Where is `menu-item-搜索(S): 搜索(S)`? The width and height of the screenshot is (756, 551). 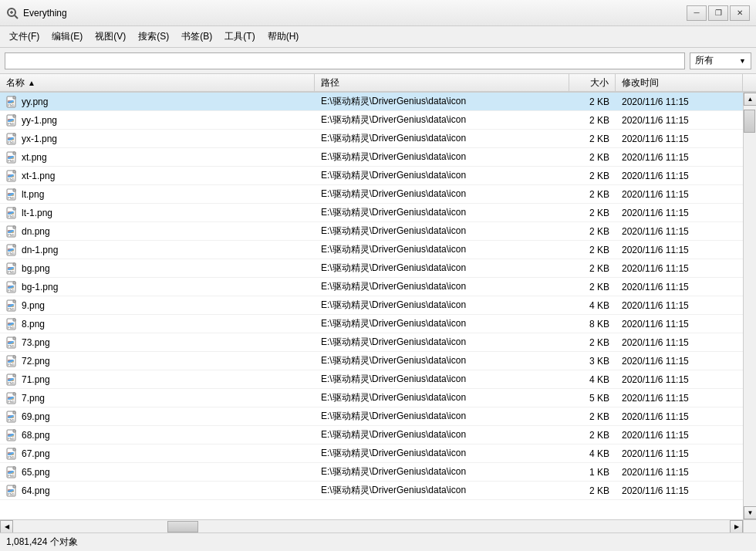 menu-item-搜索(S): 搜索(S) is located at coordinates (154, 37).